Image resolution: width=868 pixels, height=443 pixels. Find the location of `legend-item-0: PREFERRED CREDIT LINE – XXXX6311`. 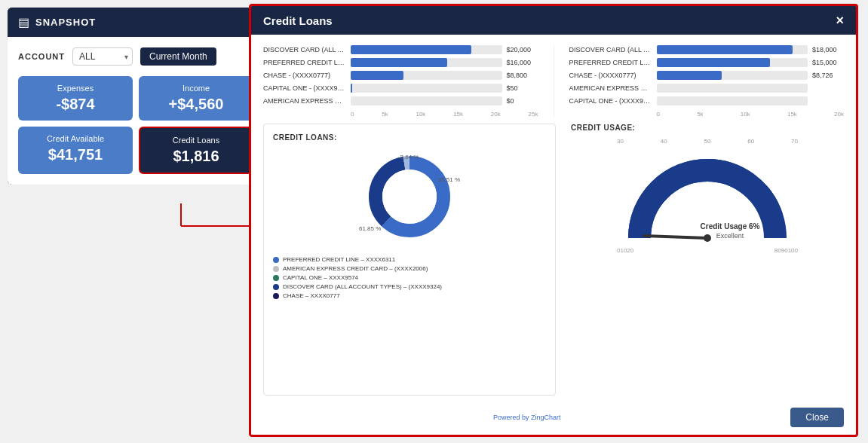

legend-item-0: PREFERRED CREDIT LINE – XXXX6311 is located at coordinates (409, 259).